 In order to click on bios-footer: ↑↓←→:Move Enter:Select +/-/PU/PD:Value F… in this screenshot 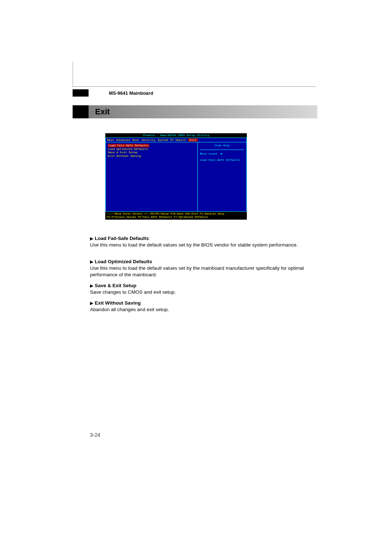, I will do `click(176, 216)`.